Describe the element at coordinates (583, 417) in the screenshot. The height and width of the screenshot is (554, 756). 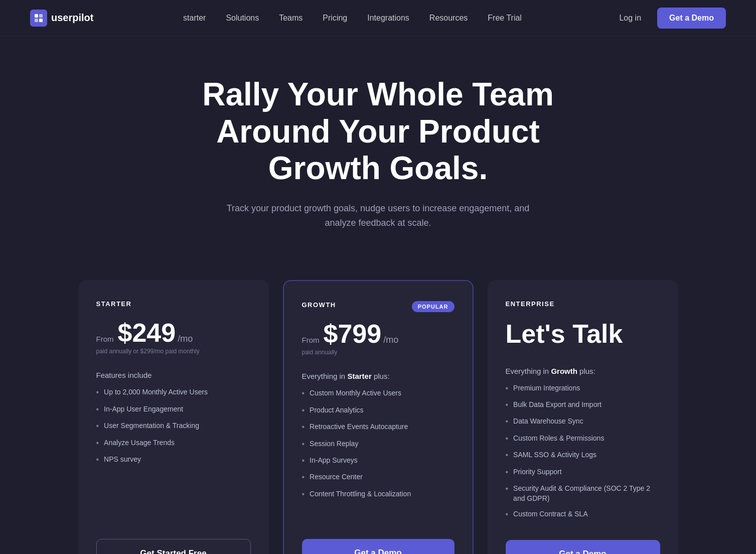
I see `enterprise-card: ENTERPRISE Let's Talk Everything in Grow…` at that location.